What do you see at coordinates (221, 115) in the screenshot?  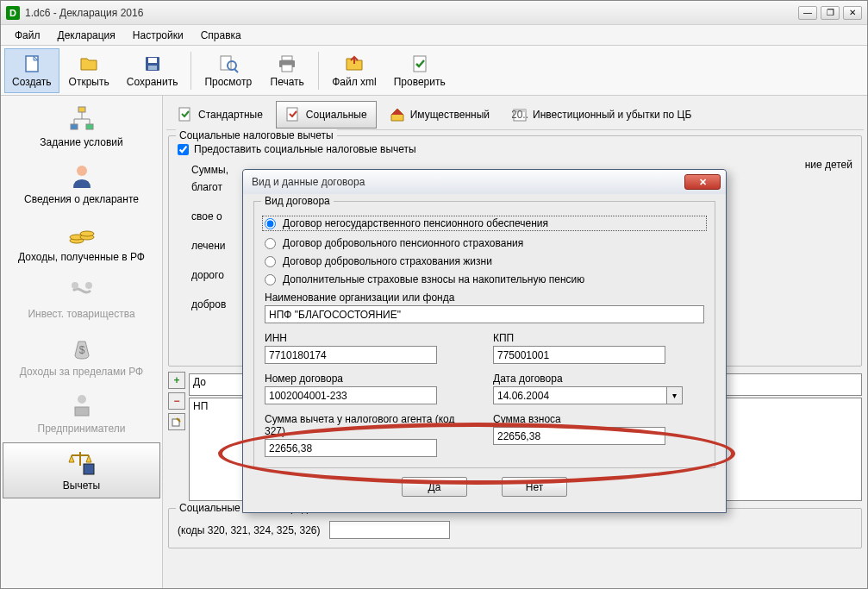 I see `tab-standard: Стандартные` at bounding box center [221, 115].